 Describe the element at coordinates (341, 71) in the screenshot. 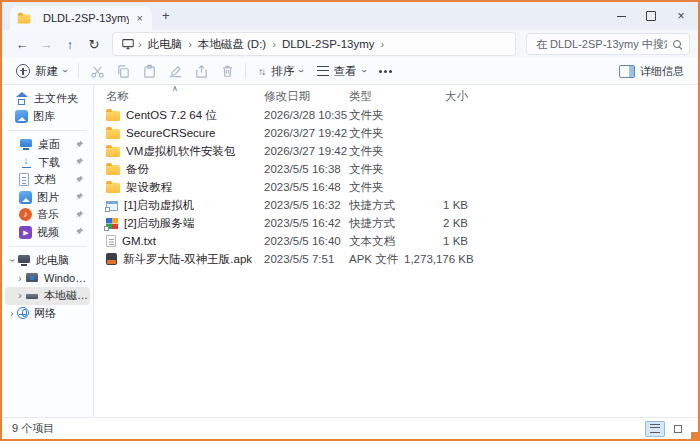

I see `view-button: 查看 ›` at that location.